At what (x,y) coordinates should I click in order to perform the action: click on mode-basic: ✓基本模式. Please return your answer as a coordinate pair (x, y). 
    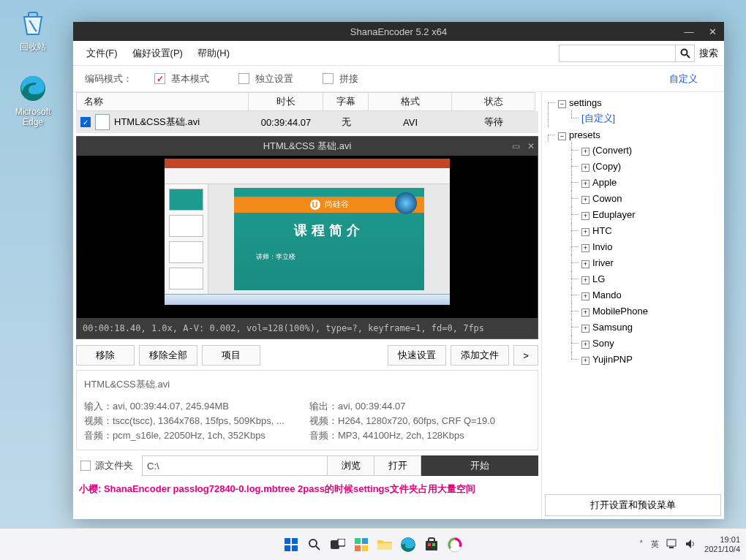
    Looking at the image, I should click on (181, 79).